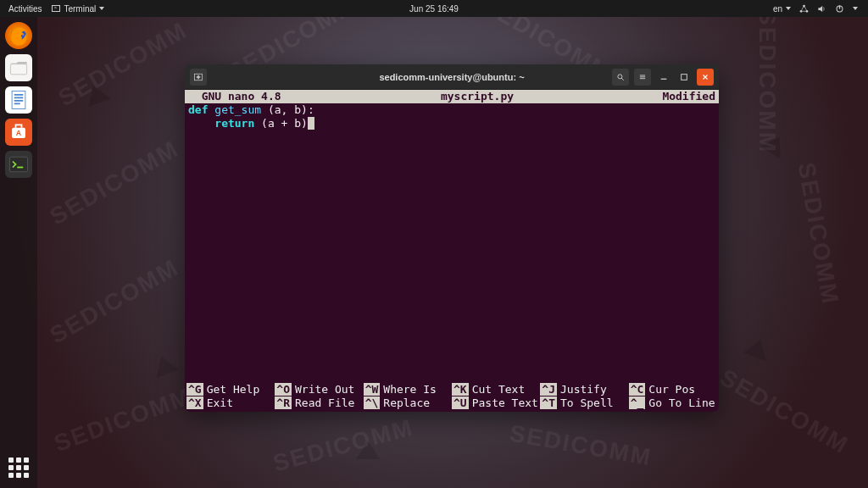 The image size is (868, 488). I want to click on nano-version: GNU nano 4.8, so click(256, 97).